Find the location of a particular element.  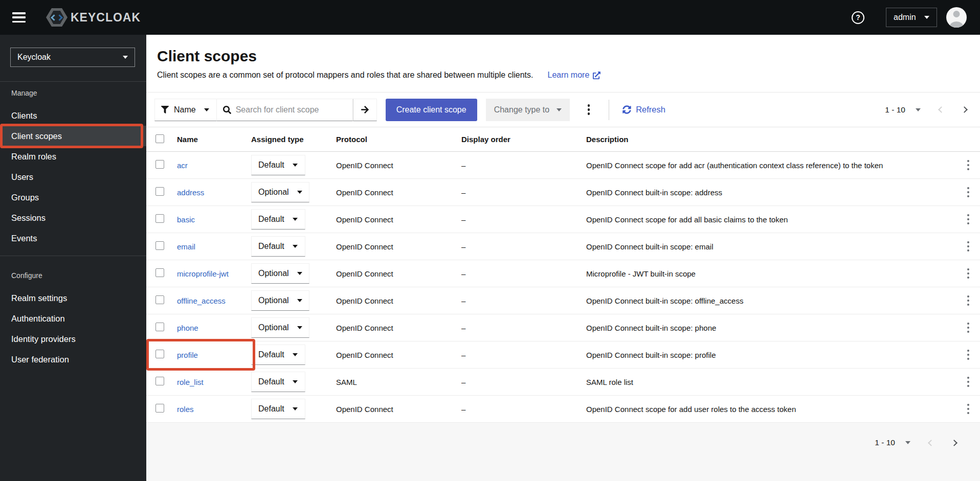

scope-name-link: roles is located at coordinates (185, 409).